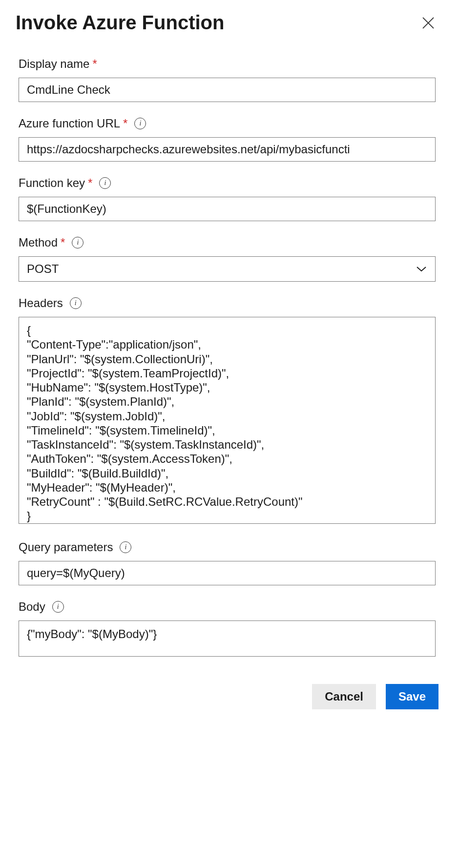 This screenshot has height=868, width=459. Describe the element at coordinates (41, 303) in the screenshot. I see `headers-label: Headers` at that location.